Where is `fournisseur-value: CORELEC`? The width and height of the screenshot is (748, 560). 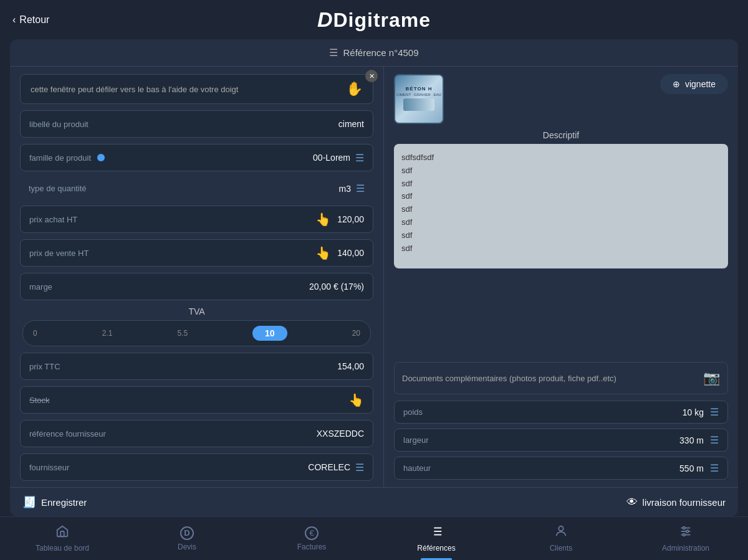 fournisseur-value: CORELEC is located at coordinates (329, 467).